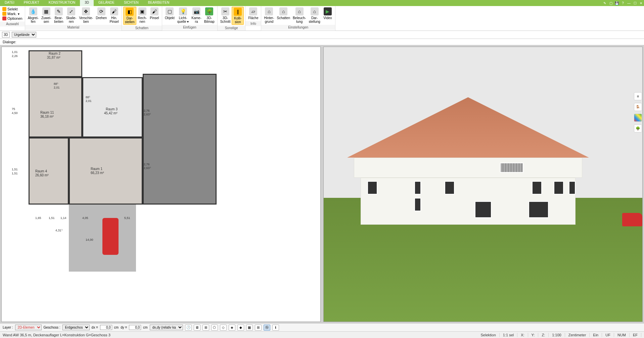 This screenshot has height=338, width=644. Describe the element at coordinates (57, 88) in the screenshot. I see `dim-label: 2,01` at that location.